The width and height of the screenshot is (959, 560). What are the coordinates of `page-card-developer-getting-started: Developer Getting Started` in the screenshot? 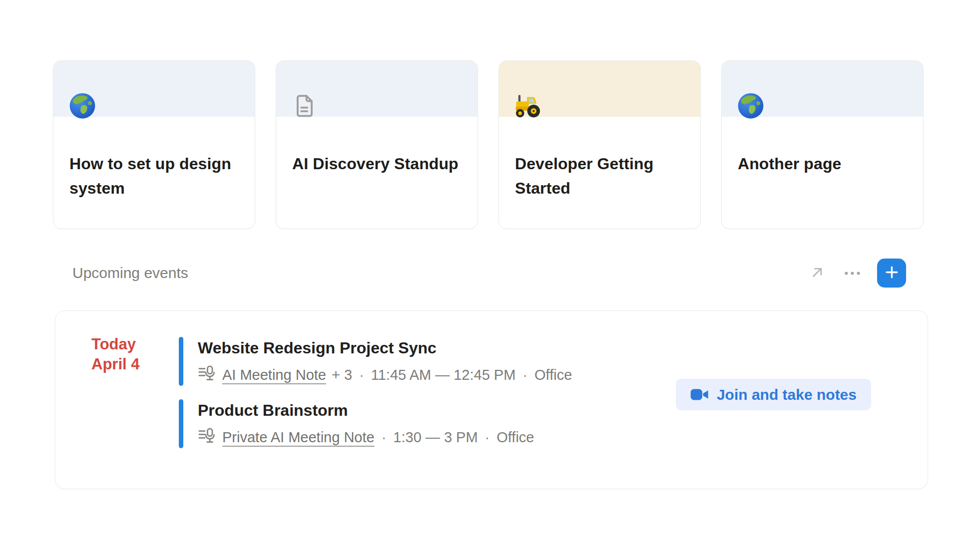 It's located at (599, 145).